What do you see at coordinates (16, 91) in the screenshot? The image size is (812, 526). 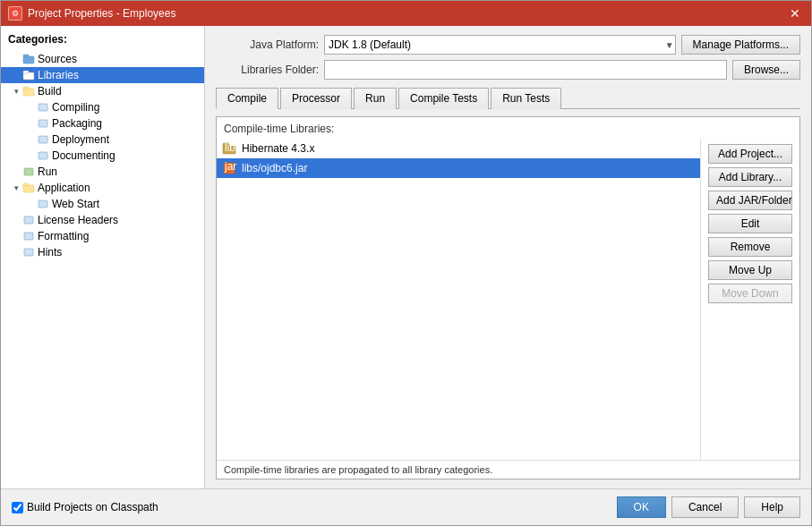 I see `build-expand-icon: ▾` at bounding box center [16, 91].